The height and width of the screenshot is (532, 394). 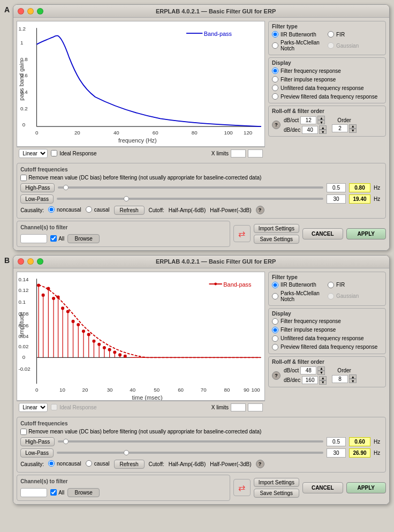 What do you see at coordinates (275, 296) in the screenshot?
I see `radio-parks-b` at bounding box center [275, 296].